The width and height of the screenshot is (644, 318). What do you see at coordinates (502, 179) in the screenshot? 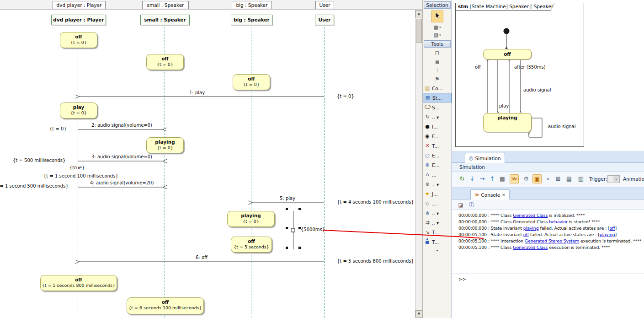
I see `terminate-button: ■` at bounding box center [502, 179].